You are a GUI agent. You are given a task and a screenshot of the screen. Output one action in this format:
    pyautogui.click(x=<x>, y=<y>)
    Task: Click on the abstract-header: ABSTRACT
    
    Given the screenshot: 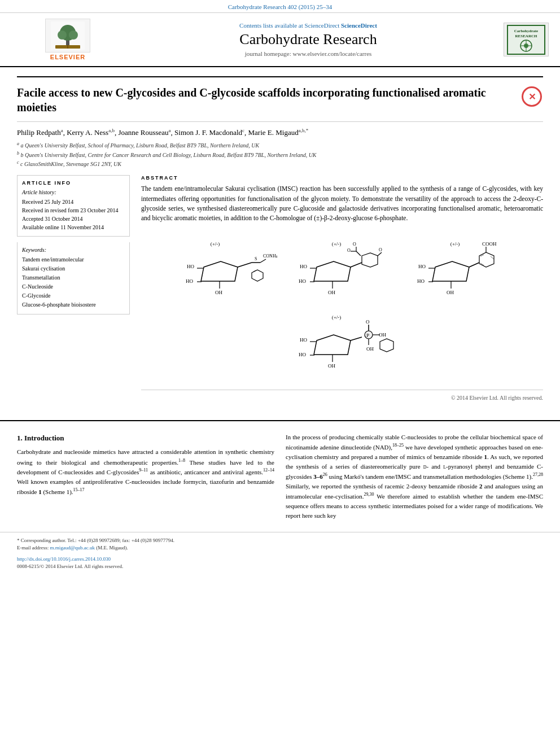 What is the action you would take?
    pyautogui.click(x=342, y=178)
    